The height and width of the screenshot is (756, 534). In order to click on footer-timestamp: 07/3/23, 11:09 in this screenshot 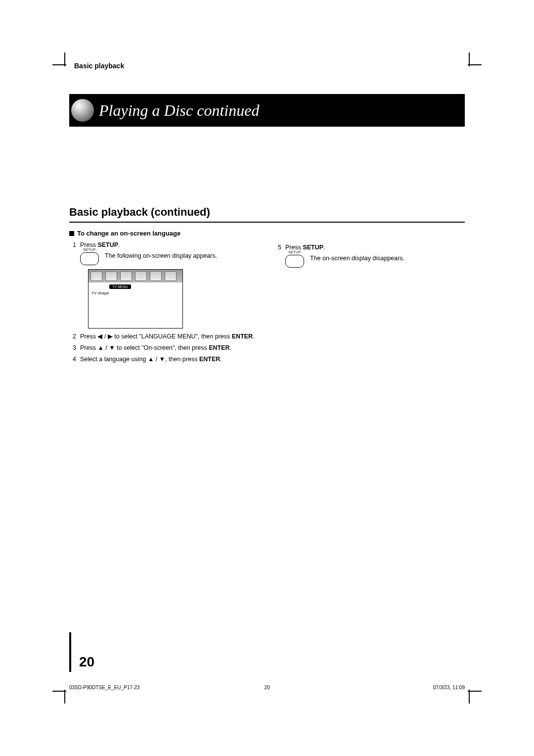, I will do `click(449, 688)`.